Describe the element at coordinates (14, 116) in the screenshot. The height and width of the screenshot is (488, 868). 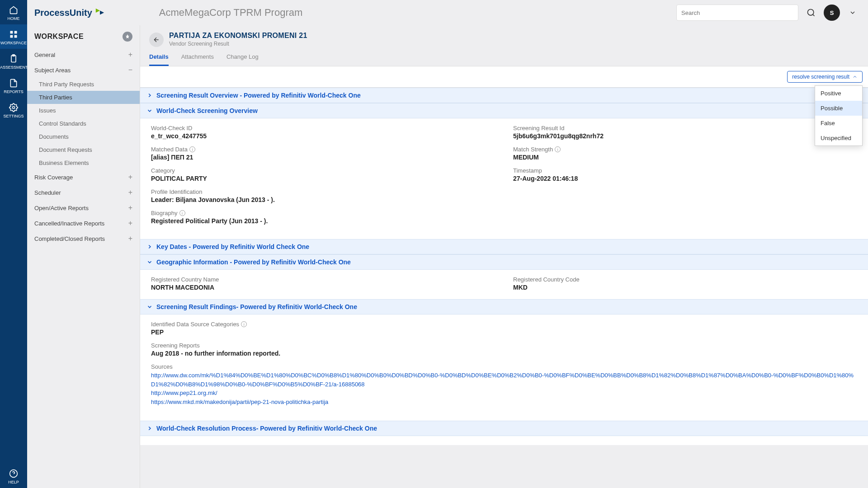
I see `rail-settings-label: SETTINGS` at that location.